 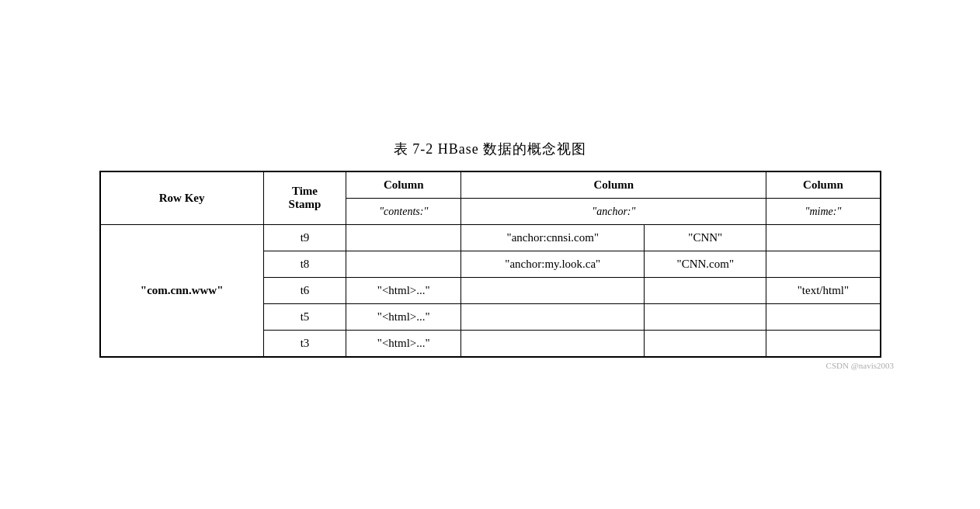 I want to click on cell-timestamp: t6, so click(x=304, y=290).